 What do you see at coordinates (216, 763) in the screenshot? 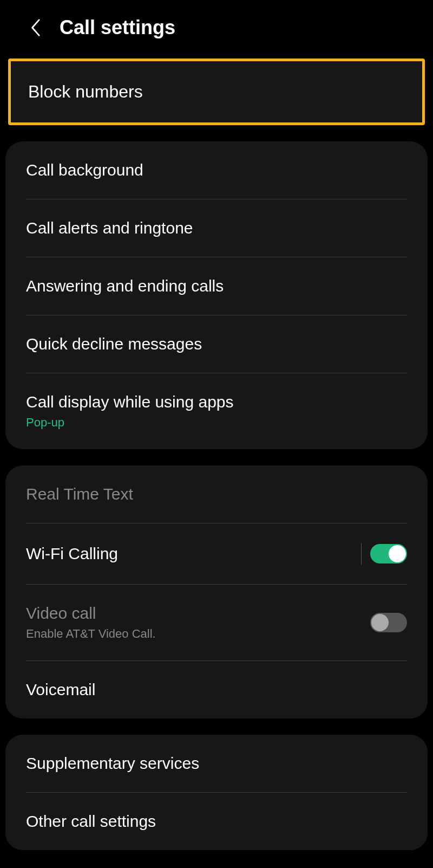
I see `supplementary-services-item: Supplementary services` at bounding box center [216, 763].